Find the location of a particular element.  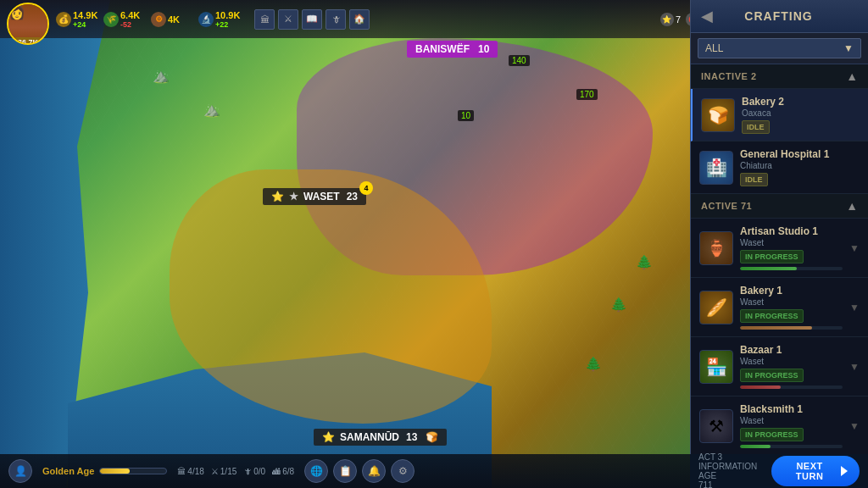

crafting-item-bakery1: 🥖 Bakery 1 Waset IN PROGRESS ▼ is located at coordinates (780, 308).